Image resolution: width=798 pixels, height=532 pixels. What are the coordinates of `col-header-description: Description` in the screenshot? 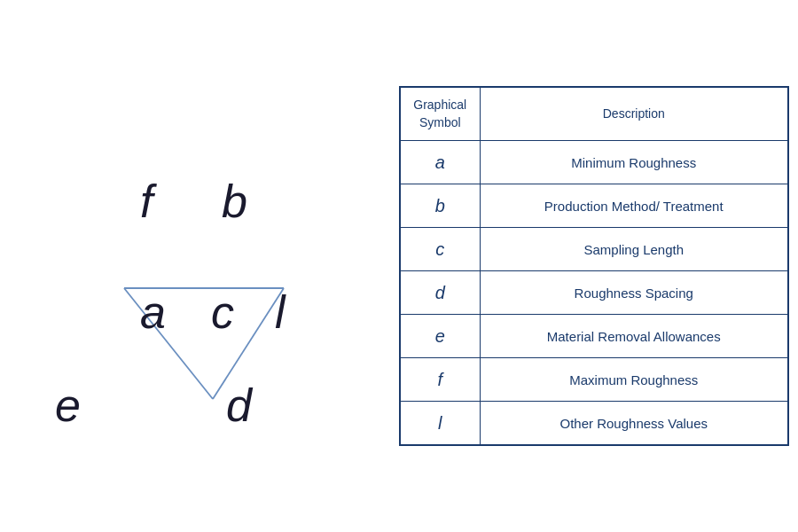 It's located at (634, 113).